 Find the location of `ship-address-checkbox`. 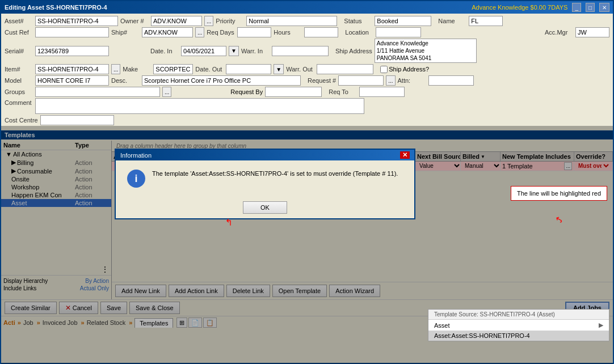

ship-address-checkbox is located at coordinates (384, 69).